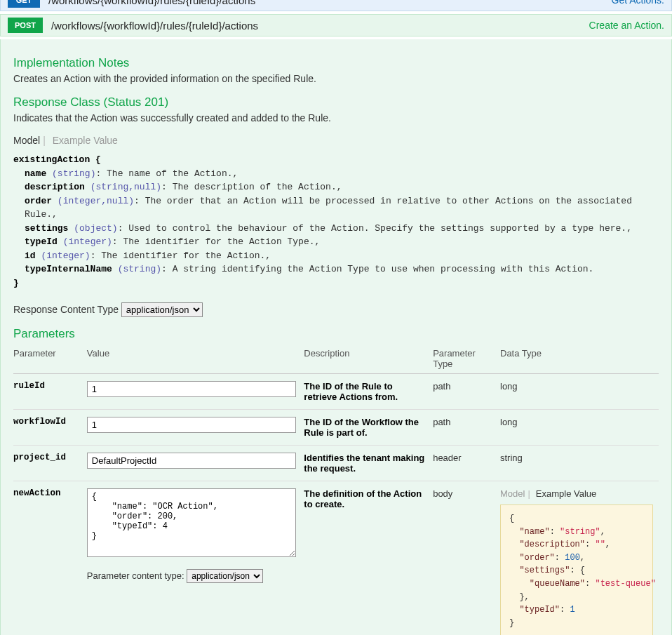 The image size is (672, 635). I want to click on col-parameter: Parameter, so click(51, 359).